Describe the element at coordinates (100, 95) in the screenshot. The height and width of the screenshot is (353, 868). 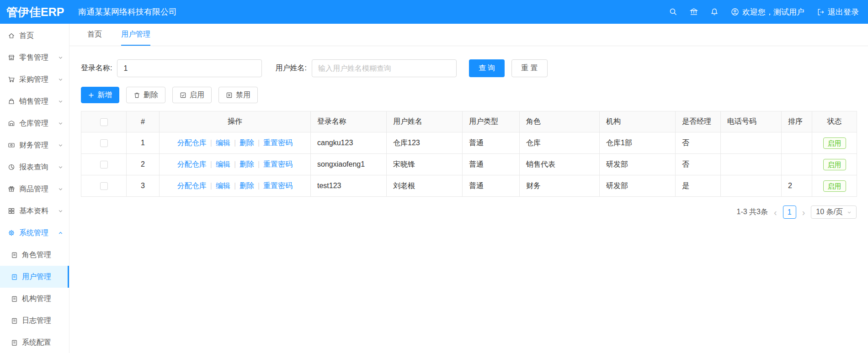
I see `add-button: 新增` at that location.